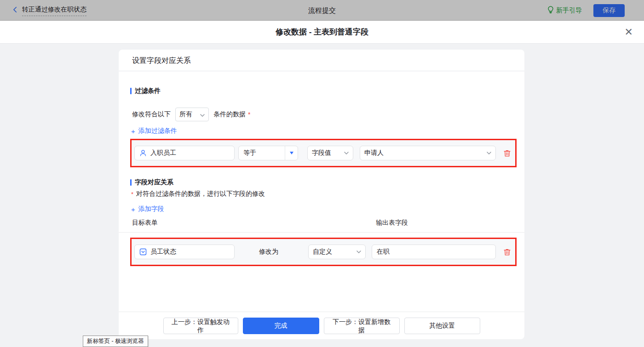 The image size is (644, 347). What do you see at coordinates (184, 153) in the screenshot?
I see `filter-field-input: 入职员工` at bounding box center [184, 153].